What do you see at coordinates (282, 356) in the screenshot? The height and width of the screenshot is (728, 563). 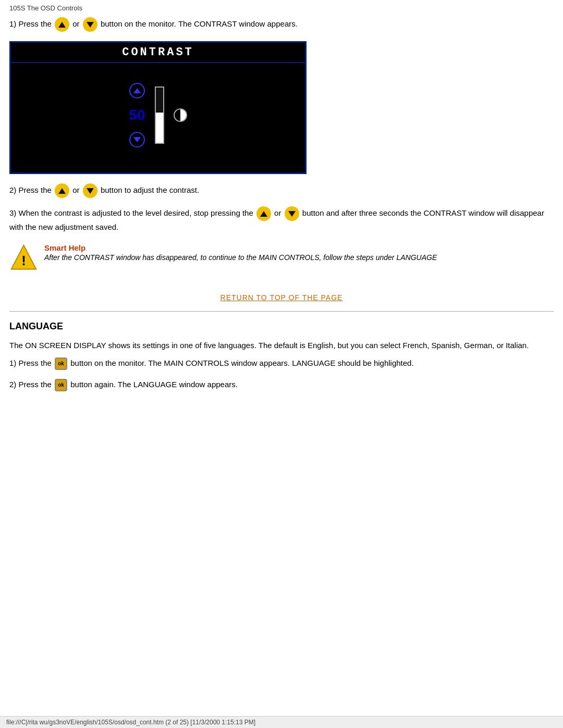 I see `language-section: LANGUAGE The ON SCREEN DISPLAY shows its…` at bounding box center [282, 356].